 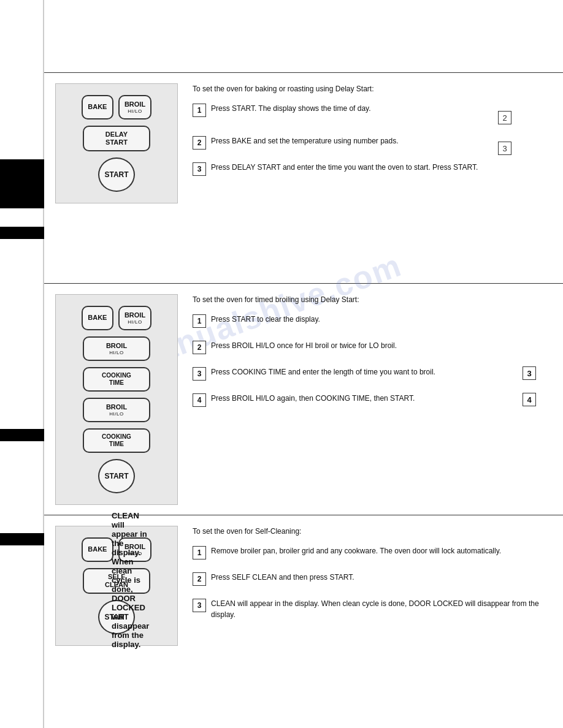 What do you see at coordinates (117, 318) in the screenshot?
I see `keypad2-row-1: BAKE BROILHI/LO` at bounding box center [117, 318].